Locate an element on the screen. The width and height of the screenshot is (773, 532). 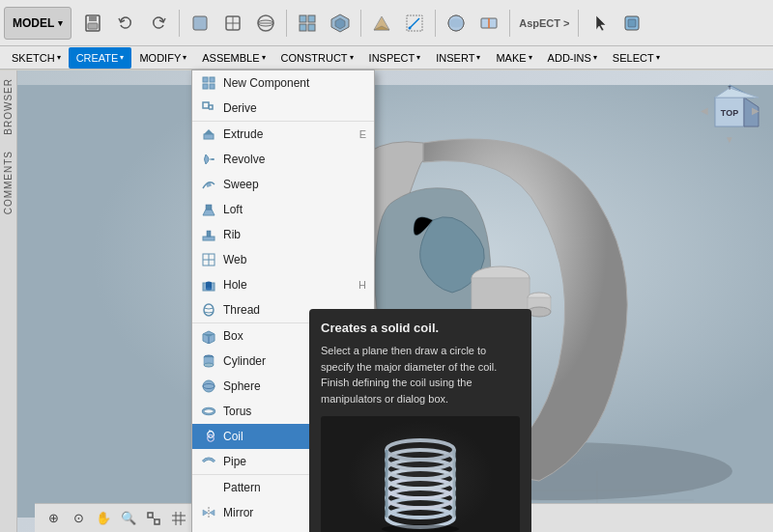
wireframe-icon is located at coordinates (233, 23).